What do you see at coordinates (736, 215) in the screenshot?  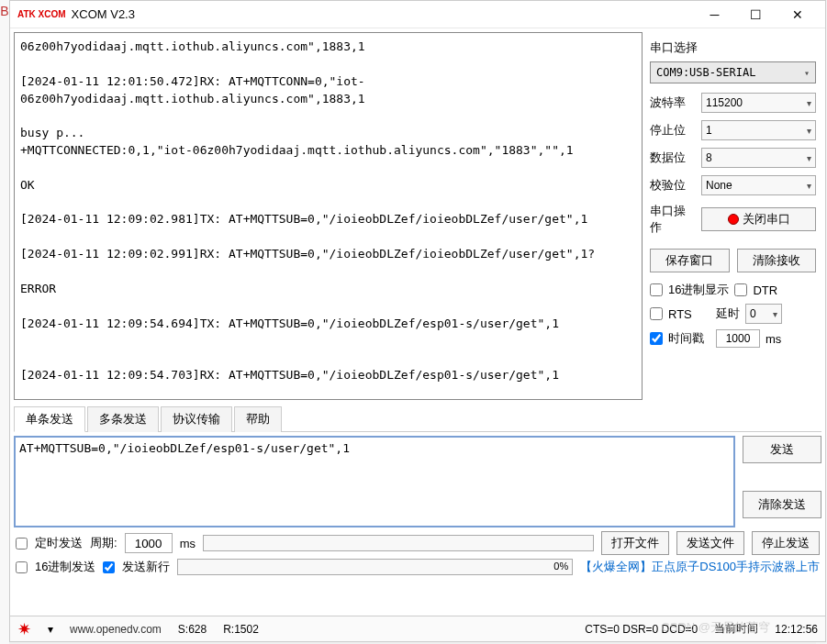 I see `serial-config-panel: 串口选择 COM9:USB-SERIAL ▾ 波特率 115200▾ 停止位 1…` at bounding box center [736, 215].